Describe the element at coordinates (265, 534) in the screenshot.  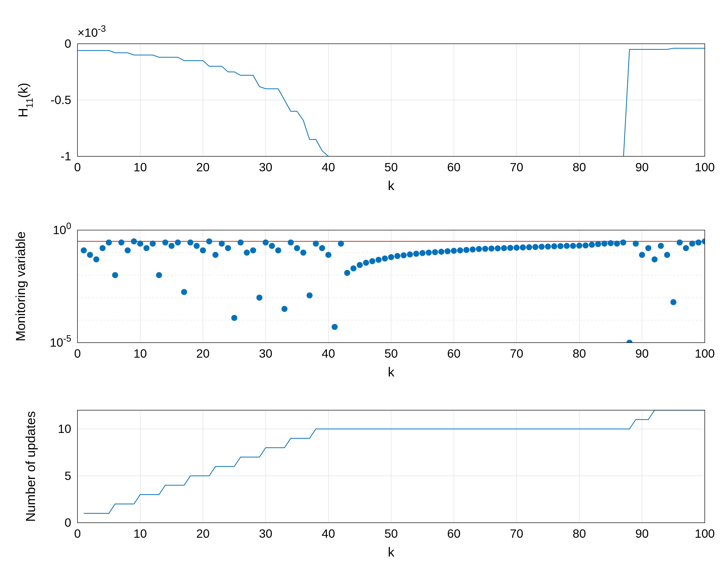
I see `xtick: 30` at that location.